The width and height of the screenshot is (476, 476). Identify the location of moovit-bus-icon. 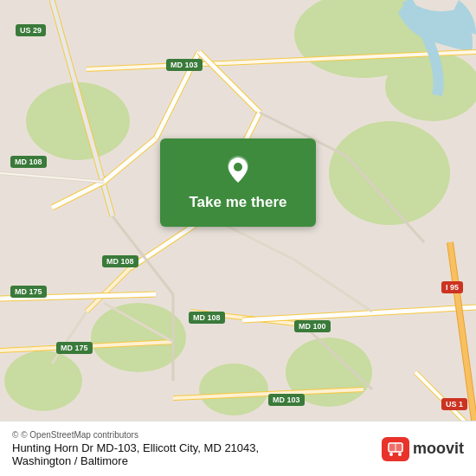
(396, 449).